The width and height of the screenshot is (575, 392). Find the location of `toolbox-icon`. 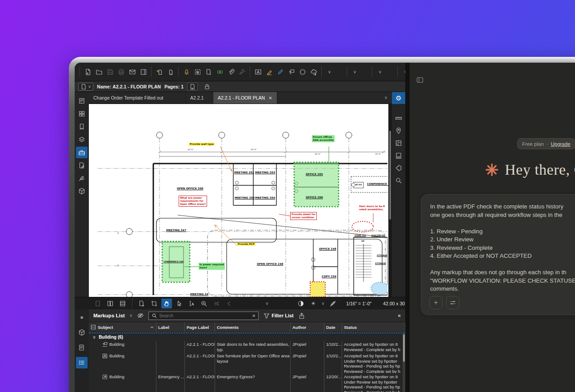

toolbox-icon is located at coordinates (82, 152).